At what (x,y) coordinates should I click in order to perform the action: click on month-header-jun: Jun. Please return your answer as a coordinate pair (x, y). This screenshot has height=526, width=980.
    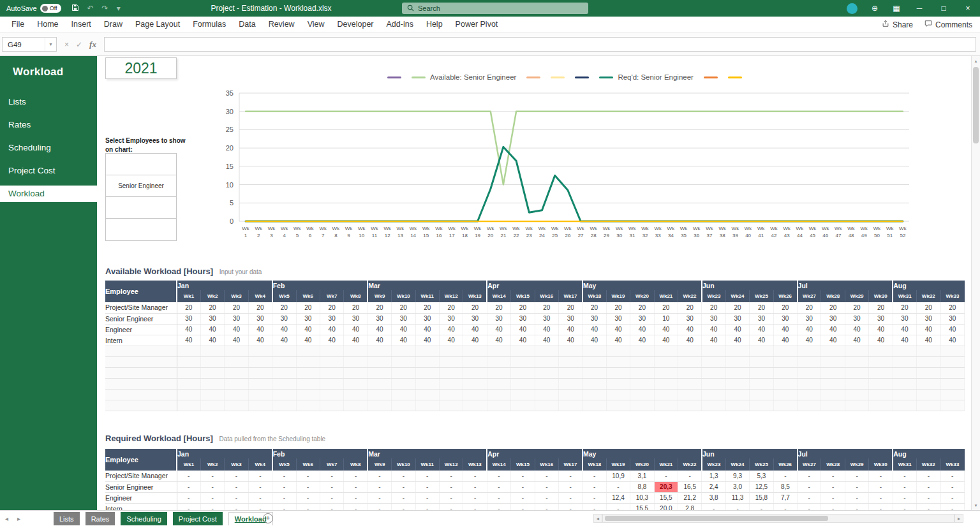
    Looking at the image, I should click on (750, 286).